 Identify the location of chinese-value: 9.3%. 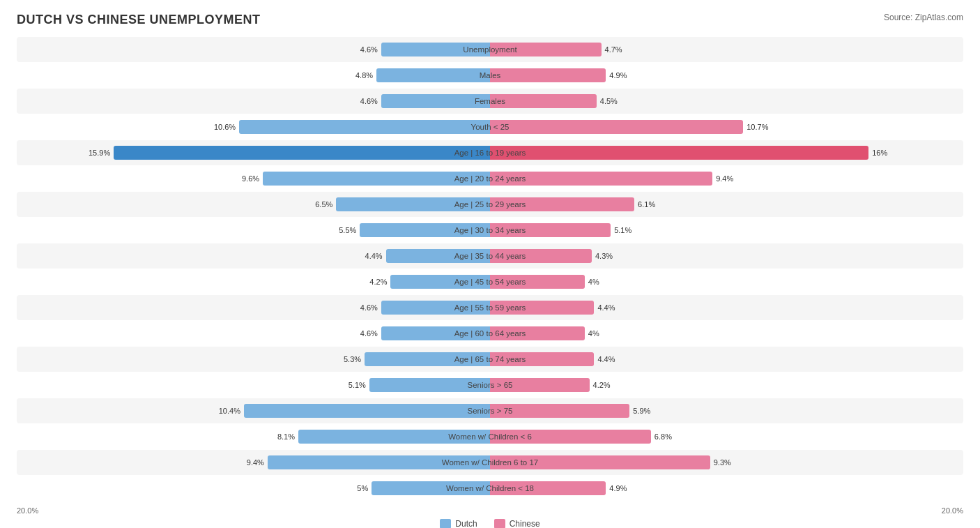
(721, 462).